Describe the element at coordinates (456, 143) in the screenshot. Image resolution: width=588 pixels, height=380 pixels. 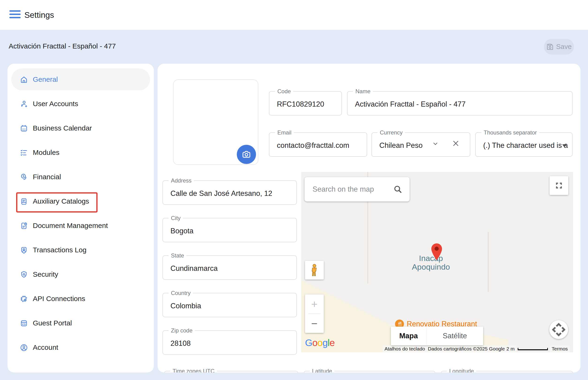
I see `currency-clear-icon` at that location.